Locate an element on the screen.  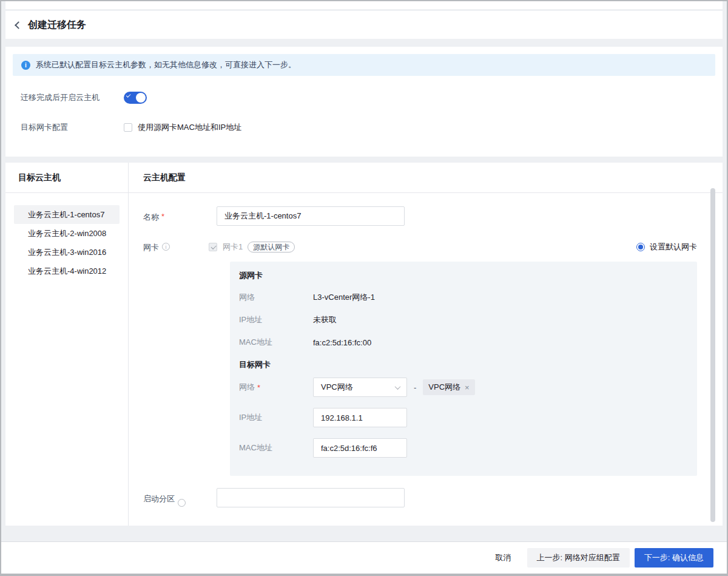
host-list-item: 业务云主机-1-centos7 is located at coordinates (67, 215).